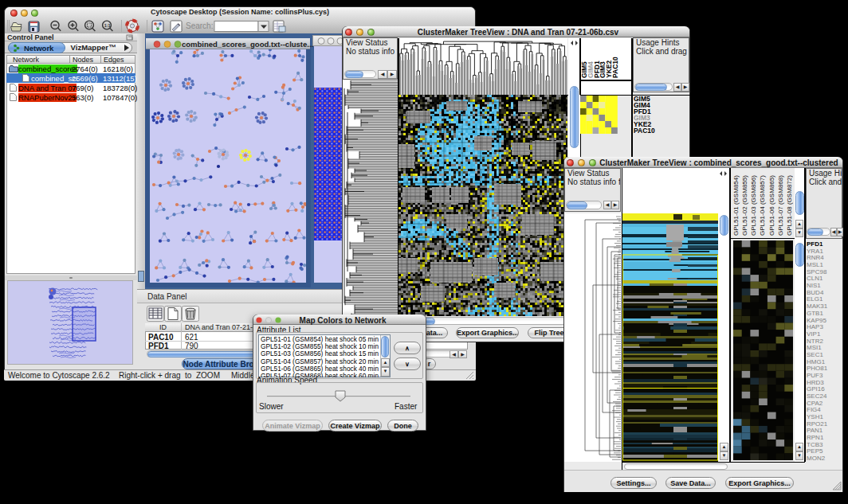 The image size is (848, 504). I want to click on svg-text: KAP95, so click(816, 320).